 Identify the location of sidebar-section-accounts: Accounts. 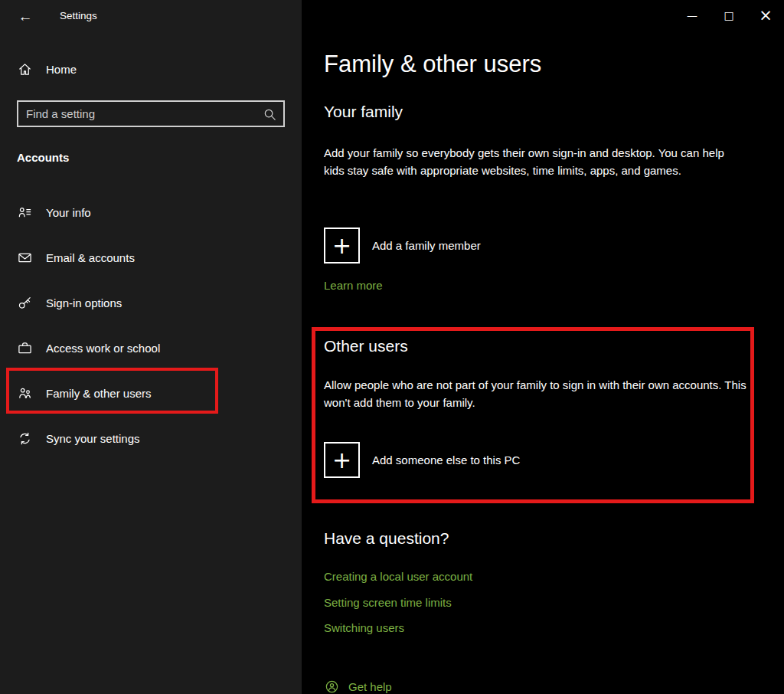
(43, 158).